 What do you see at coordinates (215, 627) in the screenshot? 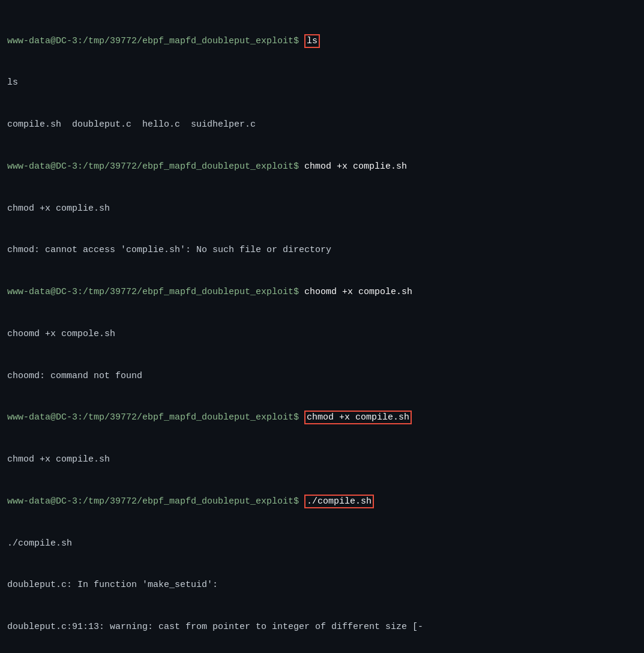
I see `output-warning-1a: doubleput.c:91:13: warning: cast from po…` at bounding box center [215, 627].